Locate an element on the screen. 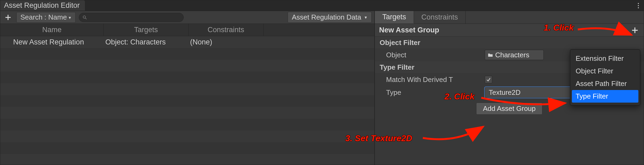 This screenshot has width=644, height=165. type-value: Texture2D is located at coordinates (505, 93).